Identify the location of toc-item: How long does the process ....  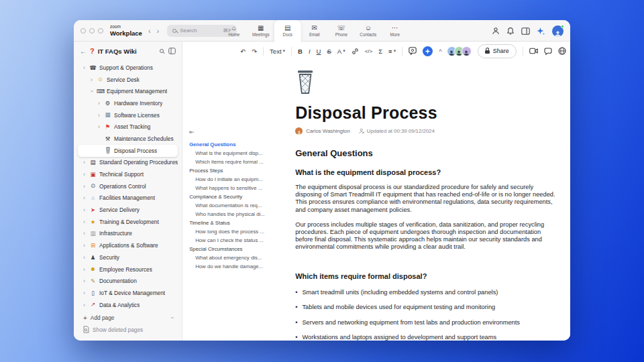
(240, 232).